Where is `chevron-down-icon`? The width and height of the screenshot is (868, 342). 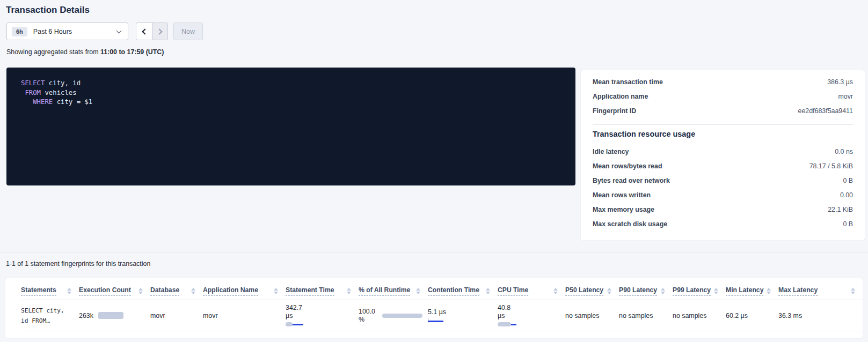
chevron-down-icon is located at coordinates (119, 31).